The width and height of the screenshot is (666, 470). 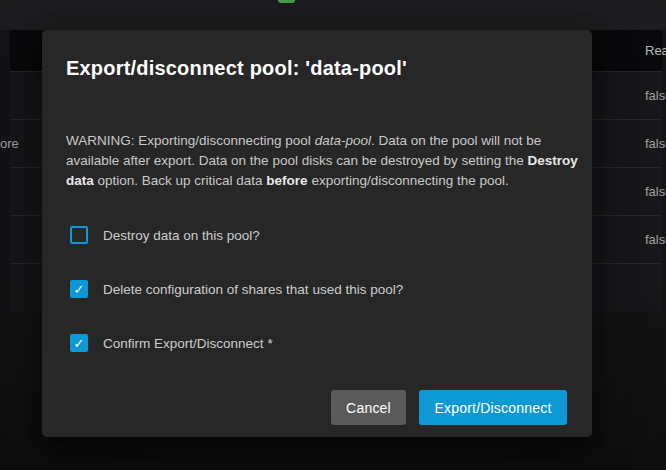 What do you see at coordinates (656, 50) in the screenshot?
I see `readonly-column-header: Read` at bounding box center [656, 50].